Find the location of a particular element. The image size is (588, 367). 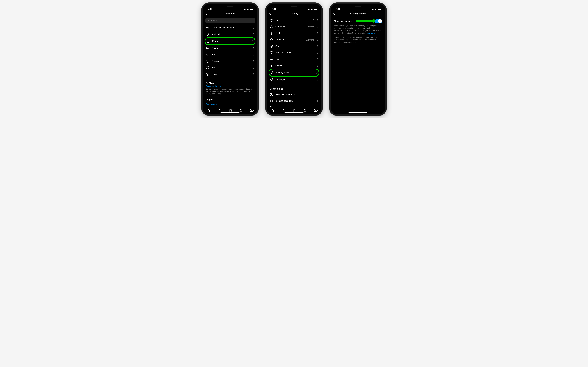

phone-activity-status: 17:41 Activity status Show activity stat… is located at coordinates (358, 59).